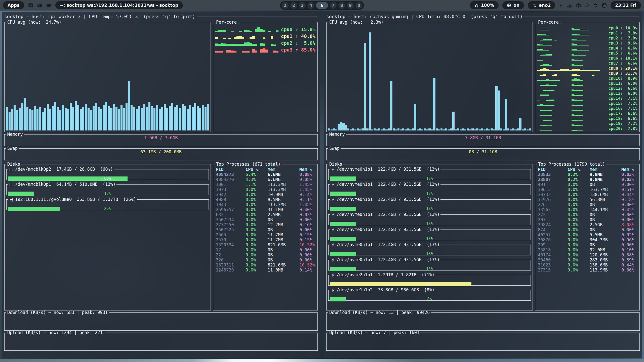 This screenshot has width=644, height=362. I want to click on workspace-button-7: 7, so click(333, 6).